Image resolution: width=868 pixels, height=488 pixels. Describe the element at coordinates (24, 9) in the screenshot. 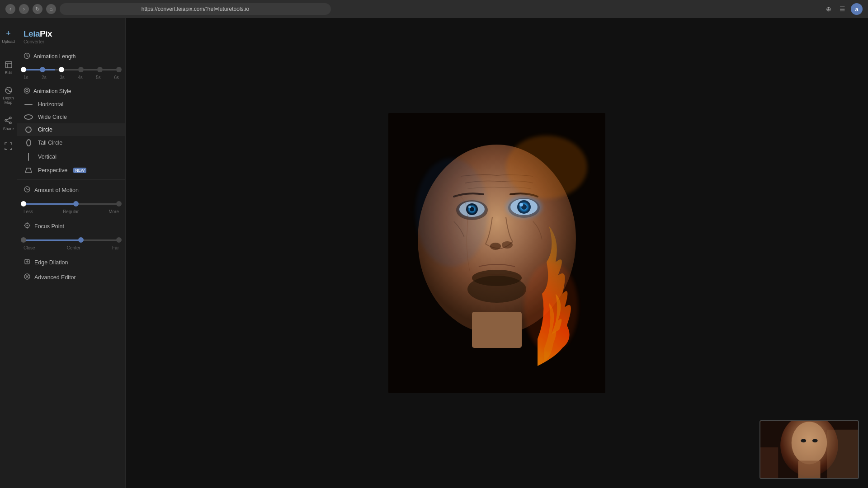

I see `forward-button: ›` at that location.